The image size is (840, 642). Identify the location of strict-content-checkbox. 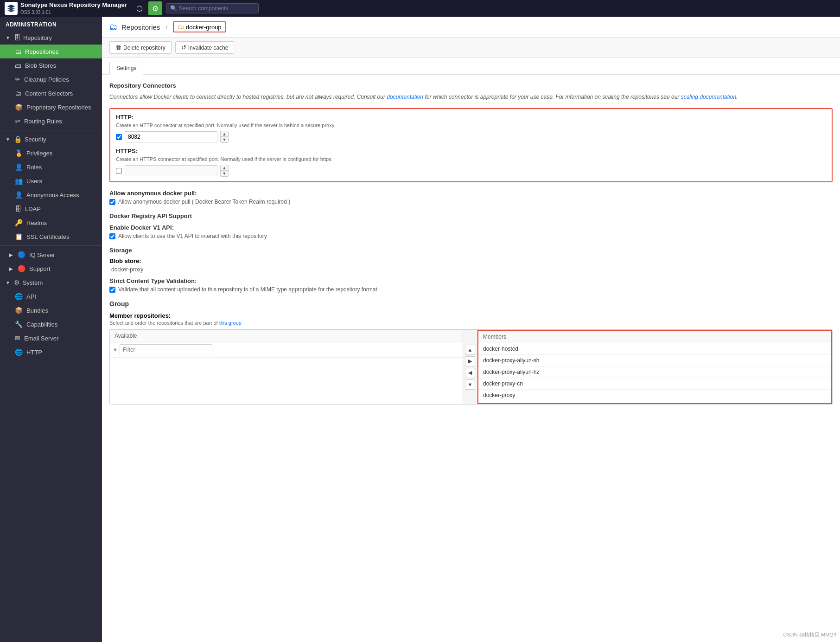
(112, 289).